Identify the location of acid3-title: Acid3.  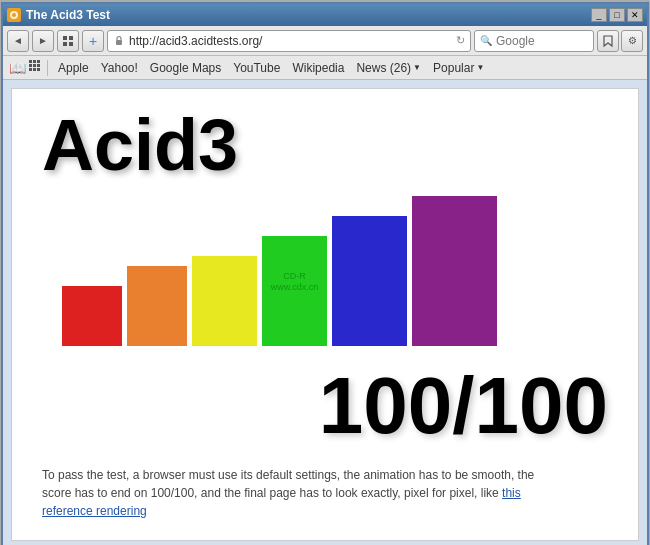
(325, 145).